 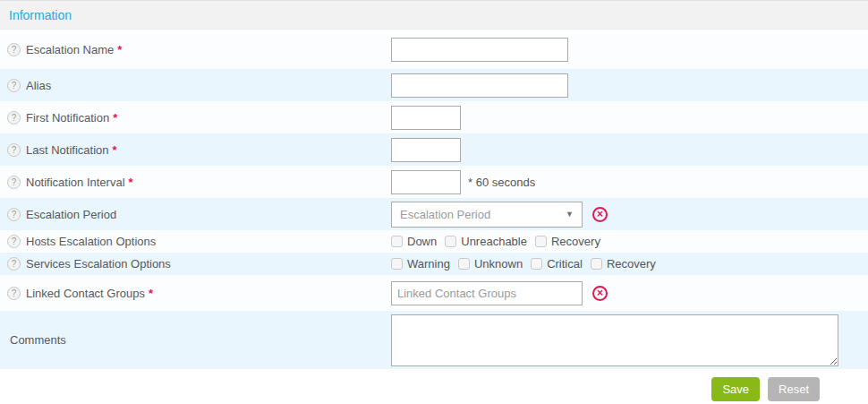 What do you see at coordinates (195, 86) in the screenshot?
I see `field-label-group: ? Alias` at bounding box center [195, 86].